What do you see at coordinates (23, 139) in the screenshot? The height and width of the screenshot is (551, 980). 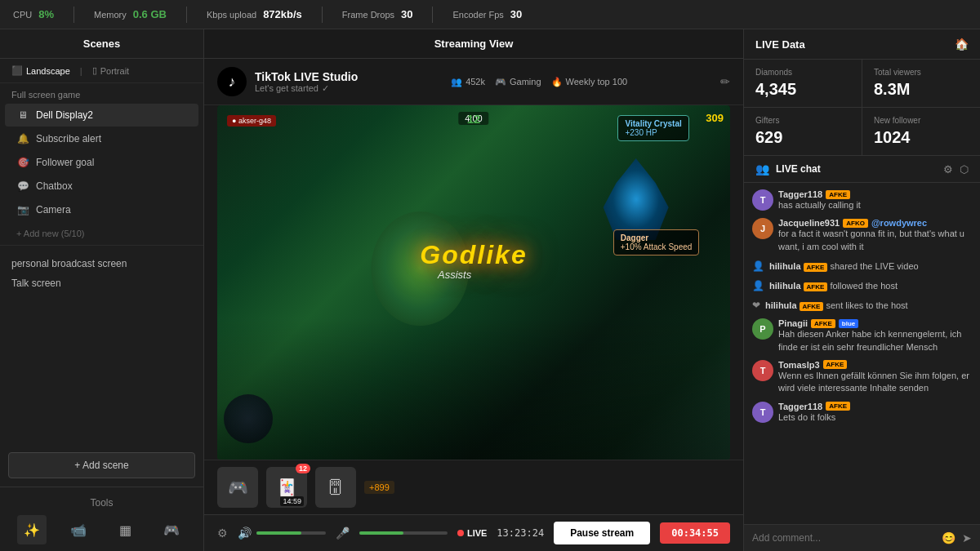 I see `subscribe-scene-icon: 🔔` at bounding box center [23, 139].